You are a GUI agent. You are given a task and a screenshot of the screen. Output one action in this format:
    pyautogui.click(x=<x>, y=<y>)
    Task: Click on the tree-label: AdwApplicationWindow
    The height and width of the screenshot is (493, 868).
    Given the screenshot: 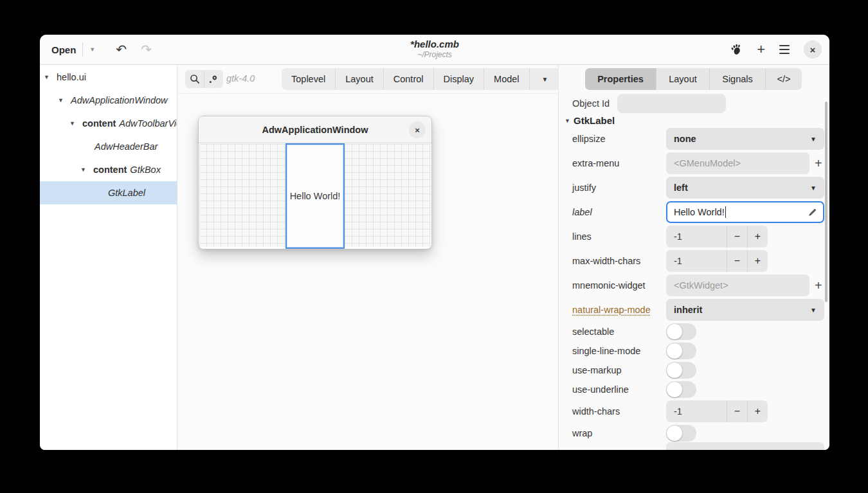 What is the action you would take?
    pyautogui.click(x=120, y=100)
    